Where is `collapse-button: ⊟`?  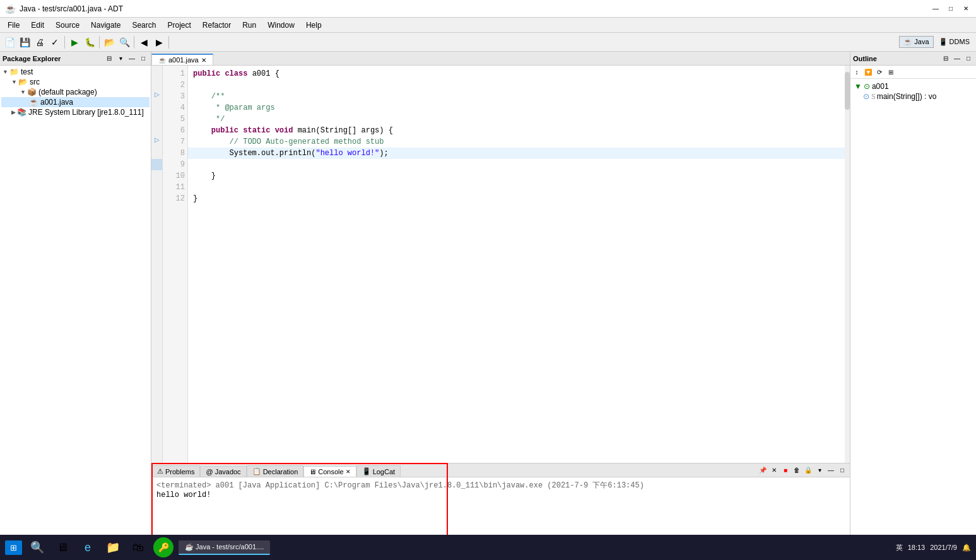 collapse-button: ⊟ is located at coordinates (109, 59).